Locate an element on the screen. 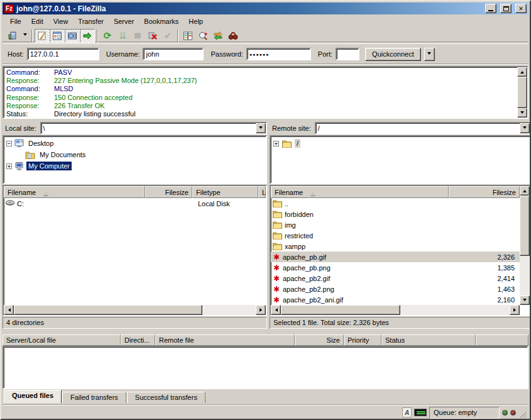 The height and width of the screenshot is (420, 531). column-header-priority: Priority is located at coordinates (363, 340).